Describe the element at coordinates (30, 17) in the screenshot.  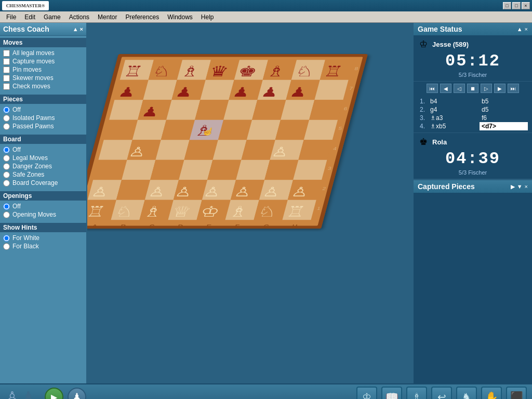
I see `menu-edit: Edit` at that location.